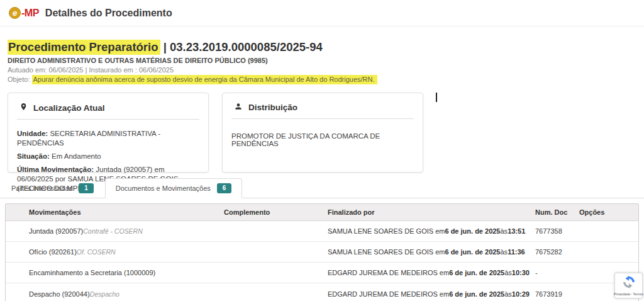 This screenshot has width=644, height=301. Describe the element at coordinates (19, 79) in the screenshot. I see `objeto-label: Objeto:` at that location.